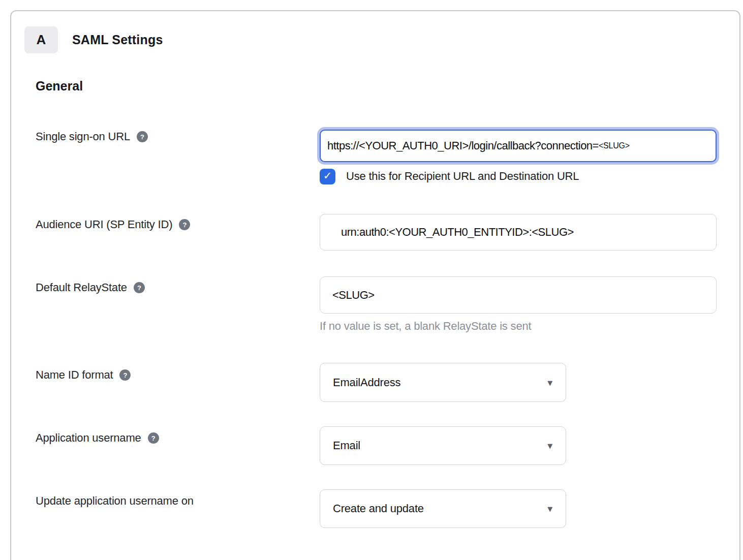  What do you see at coordinates (115, 501) in the screenshot?
I see `update-username-label-row: Update application username on` at bounding box center [115, 501].